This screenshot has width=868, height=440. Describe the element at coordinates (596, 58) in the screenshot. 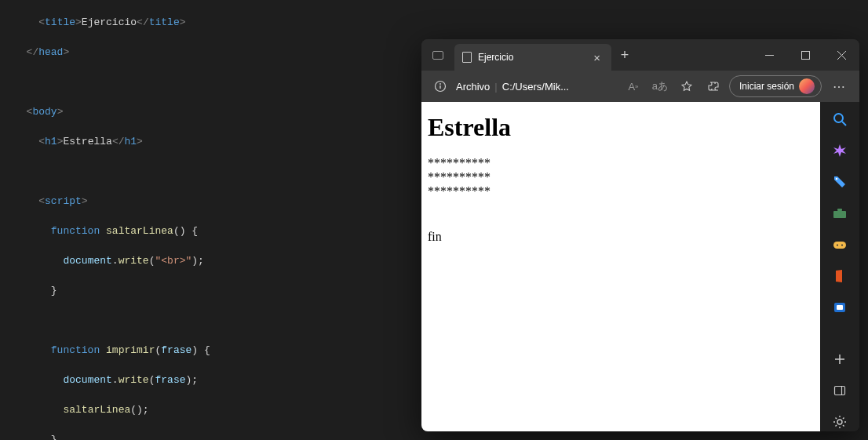

I see `tab-close-button: ×` at that location.